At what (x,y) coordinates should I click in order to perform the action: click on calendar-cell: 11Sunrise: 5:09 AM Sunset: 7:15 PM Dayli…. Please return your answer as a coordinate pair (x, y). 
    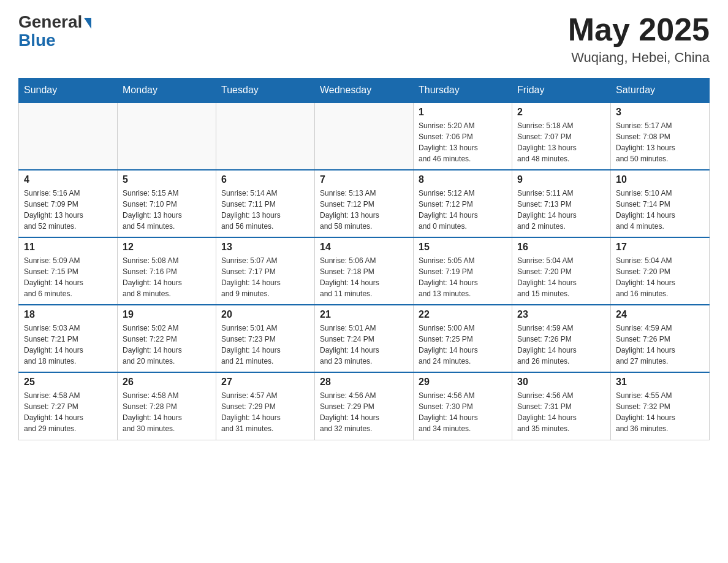
    Looking at the image, I should click on (69, 271).